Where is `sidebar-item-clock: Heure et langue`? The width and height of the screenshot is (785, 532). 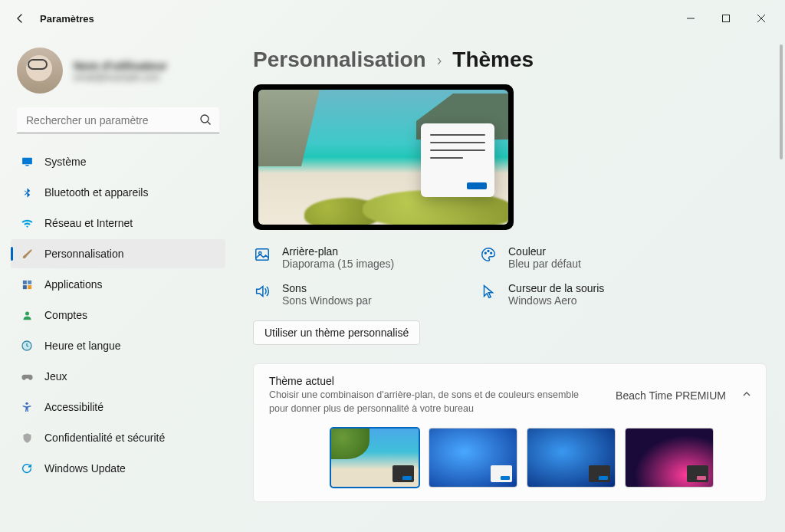
sidebar-item-clock: Heure et langue is located at coordinates (118, 346).